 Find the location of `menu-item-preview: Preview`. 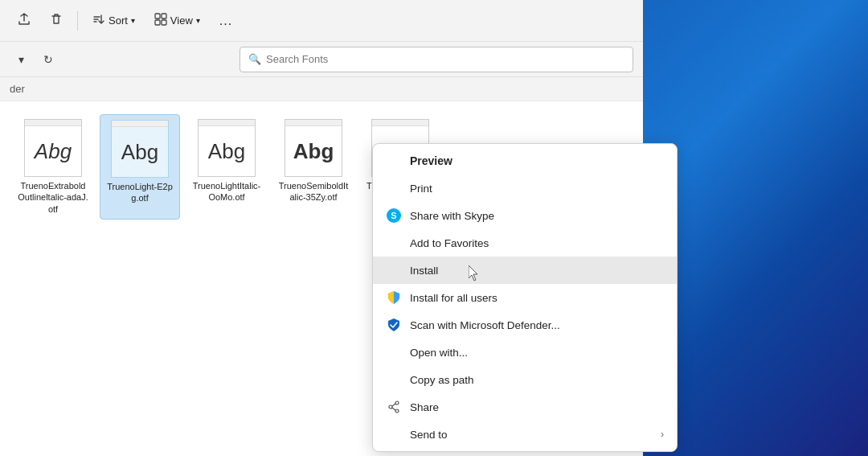

menu-item-preview: Preview is located at coordinates (525, 161).